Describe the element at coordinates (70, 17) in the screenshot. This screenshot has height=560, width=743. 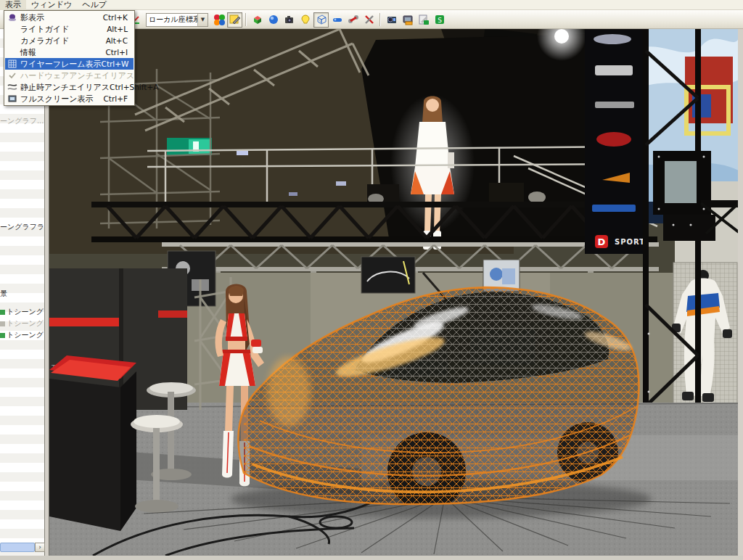
I see `menu-item-shadow: 影表示Ctrl+K` at that location.